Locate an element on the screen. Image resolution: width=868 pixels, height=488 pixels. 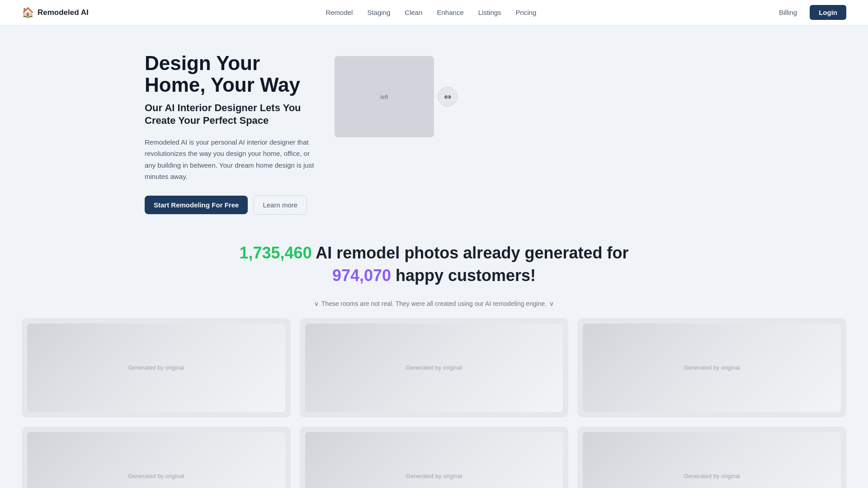
compare-icon: ⇔ is located at coordinates (448, 97).